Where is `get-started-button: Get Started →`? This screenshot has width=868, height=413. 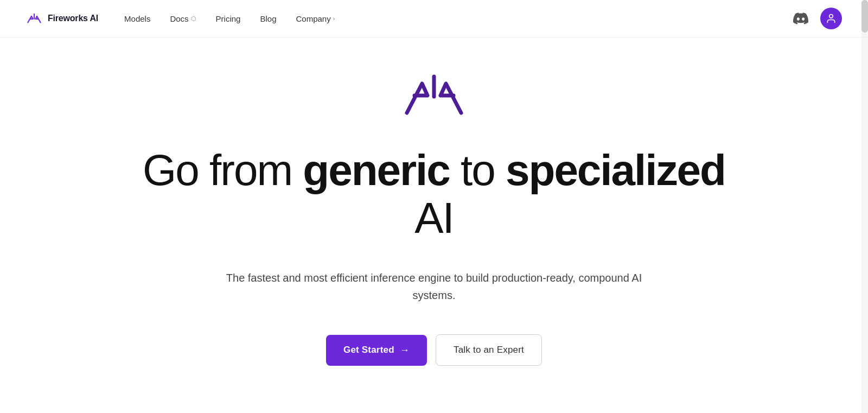 get-started-button: Get Started → is located at coordinates (376, 351).